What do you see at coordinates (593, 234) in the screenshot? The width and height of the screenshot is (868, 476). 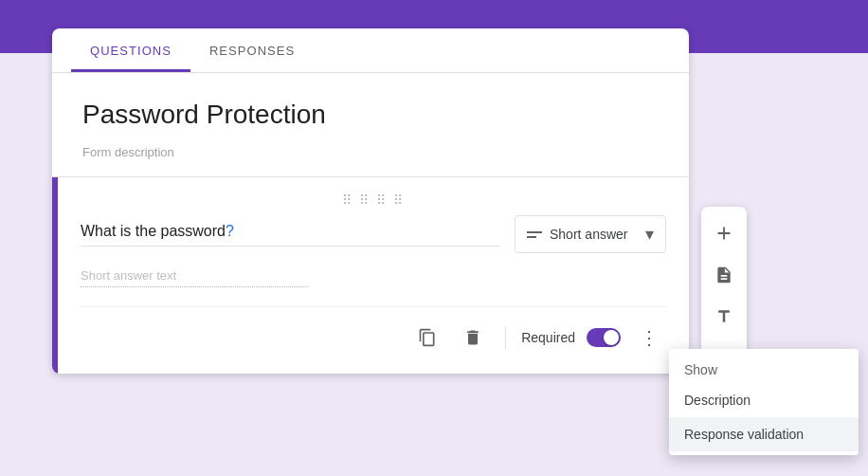 I see `answer-type-label: Short answer` at bounding box center [593, 234].